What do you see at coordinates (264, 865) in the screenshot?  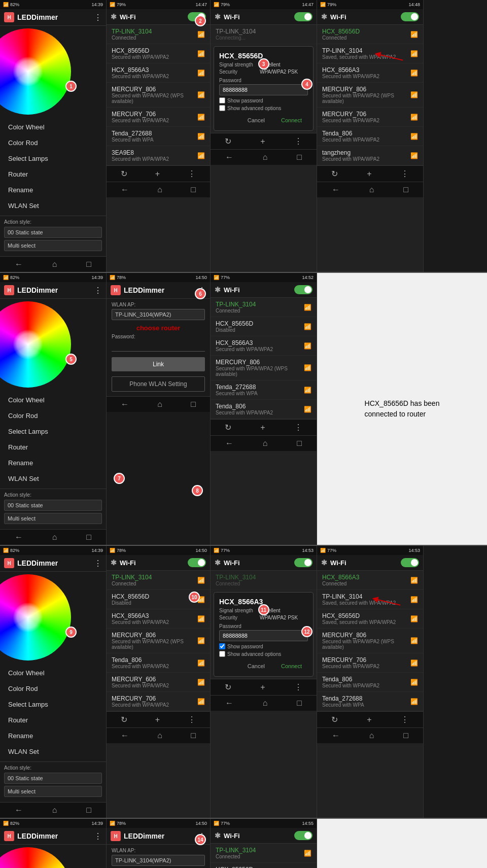 I see `wifi-item-hcx85656d-disabled2: HCX_85656D Disabled 📶` at bounding box center [264, 865].